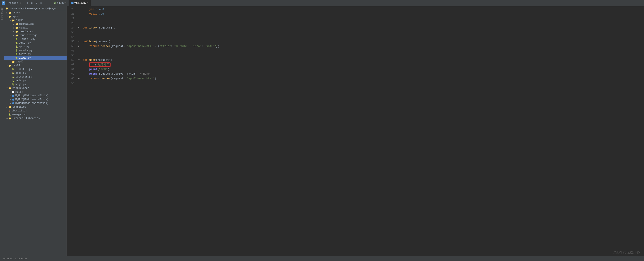  I want to click on bottom-left: External Libraries, so click(15, 259).